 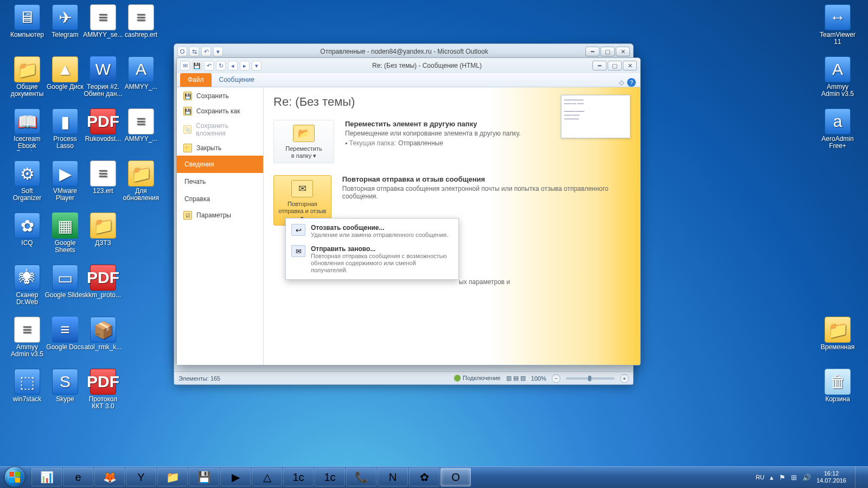 What do you see at coordinates (831, 477) in the screenshot?
I see `tray-clock: 16:12 14.07.2016` at bounding box center [831, 477].